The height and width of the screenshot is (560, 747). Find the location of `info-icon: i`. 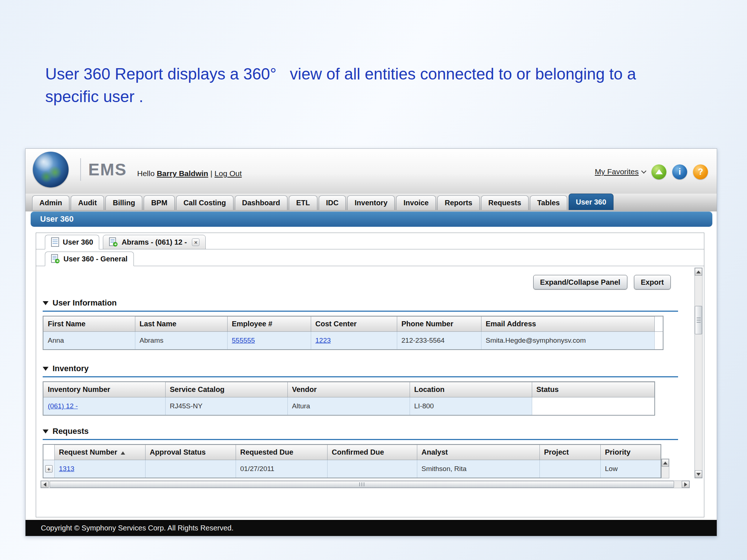

info-icon: i is located at coordinates (680, 172).